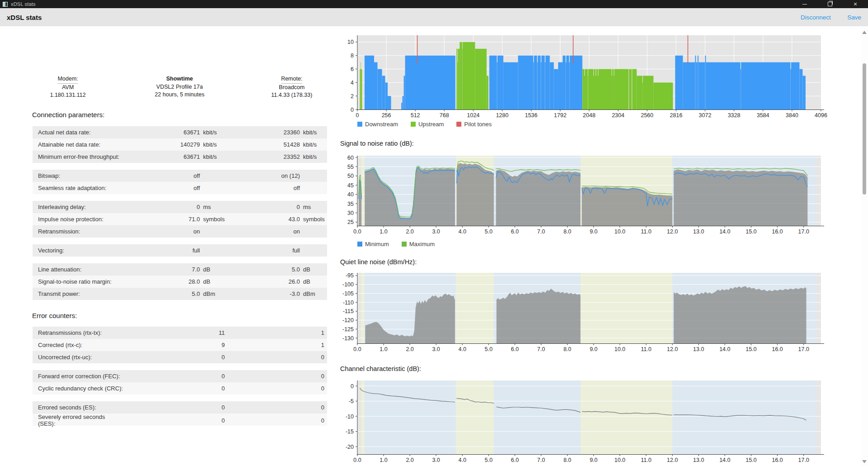  I want to click on minimize-icon, so click(805, 5).